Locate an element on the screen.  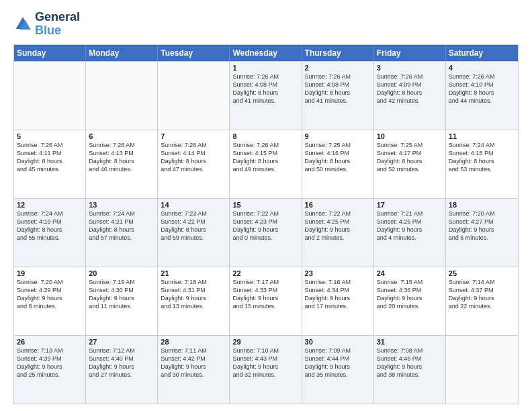
cell-line: Sunrise: 7:19 AM is located at coordinates (122, 282).